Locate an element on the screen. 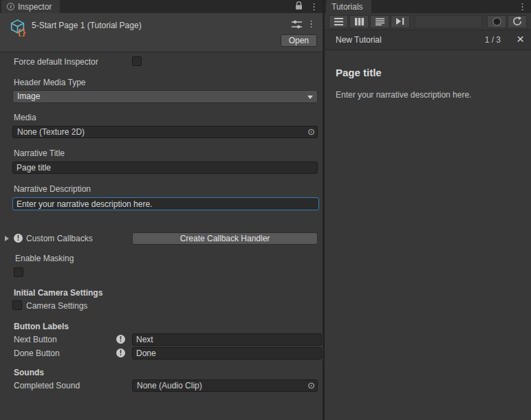  next-button-input is located at coordinates (227, 340).